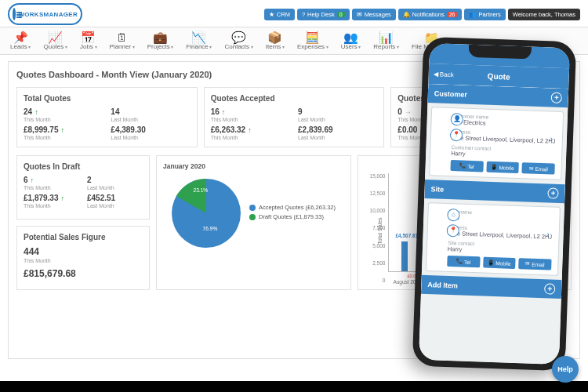 Image resolution: width=588 pixels, height=392 pixels. What do you see at coordinates (500, 52) in the screenshot?
I see `phone-notch` at bounding box center [500, 52].